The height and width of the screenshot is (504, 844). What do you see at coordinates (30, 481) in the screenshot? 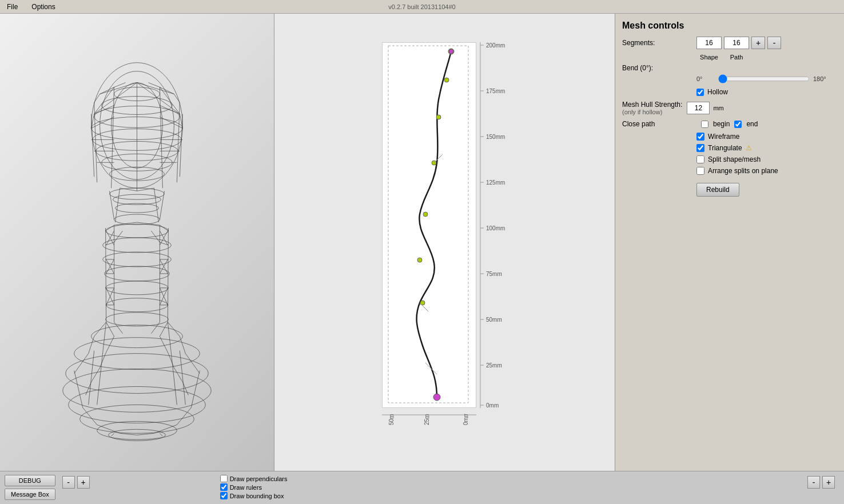
I see `debug-button: DEBUG` at bounding box center [30, 481].